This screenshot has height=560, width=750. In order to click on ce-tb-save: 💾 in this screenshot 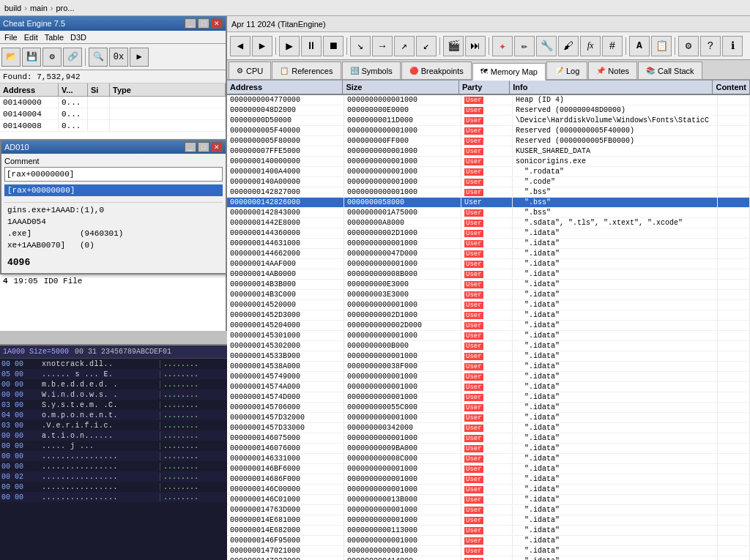, I will do `click(31, 57)`.